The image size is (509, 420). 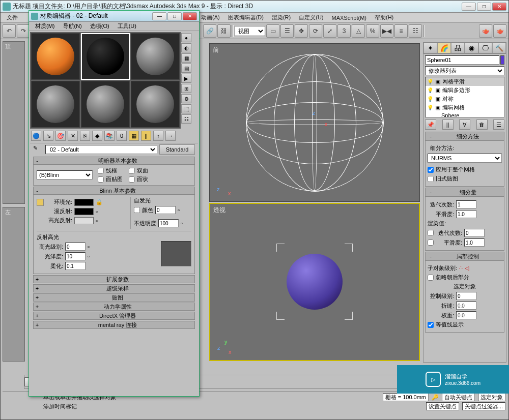 What do you see at coordinates (431, 179) in the screenshot?
I see `old-map-checkbox` at bounding box center [431, 179].